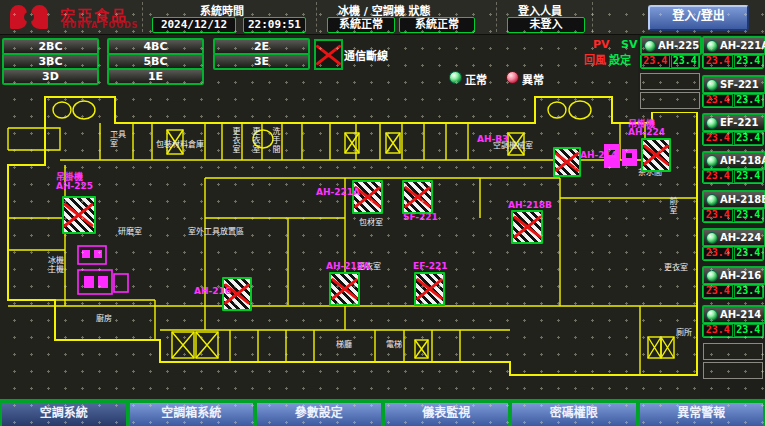 The image size is (765, 426). I want to click on floor-button-3e: 3E, so click(262, 62).